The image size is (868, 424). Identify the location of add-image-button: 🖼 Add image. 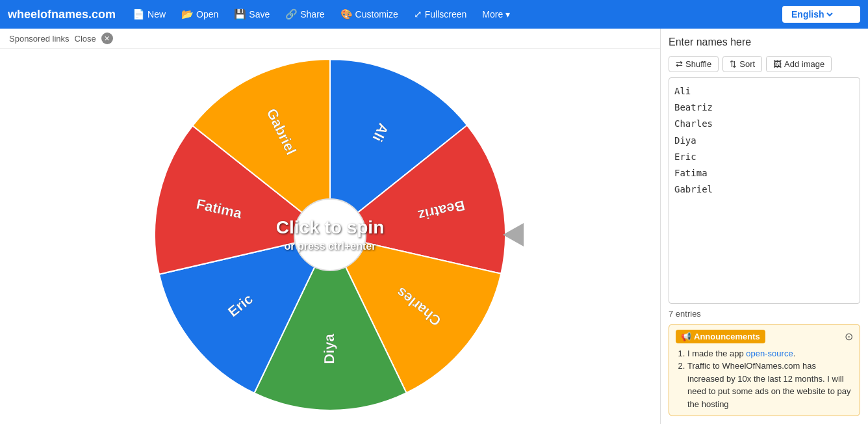
(799, 64).